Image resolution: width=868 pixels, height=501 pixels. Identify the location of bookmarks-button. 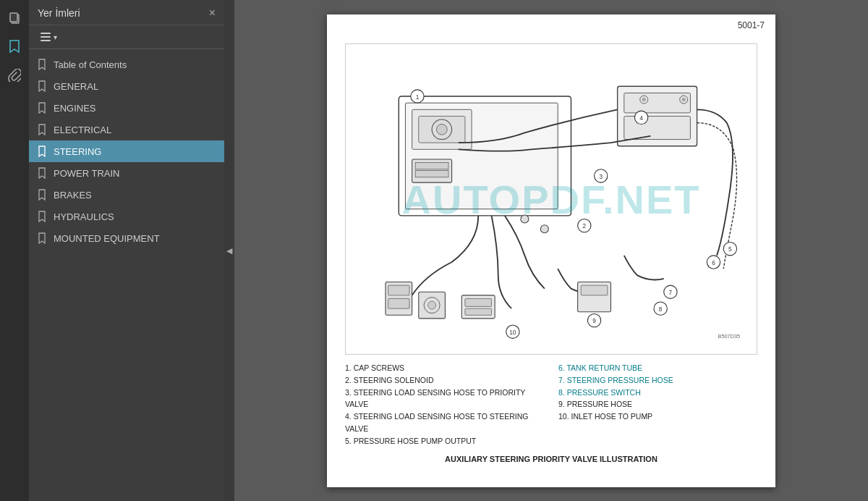
(14, 46).